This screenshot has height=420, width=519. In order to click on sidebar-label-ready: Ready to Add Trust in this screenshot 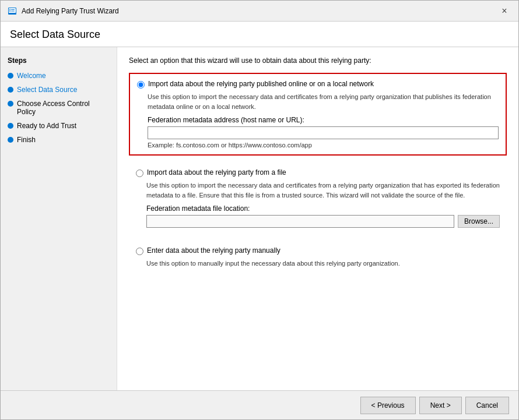, I will do `click(47, 126)`.